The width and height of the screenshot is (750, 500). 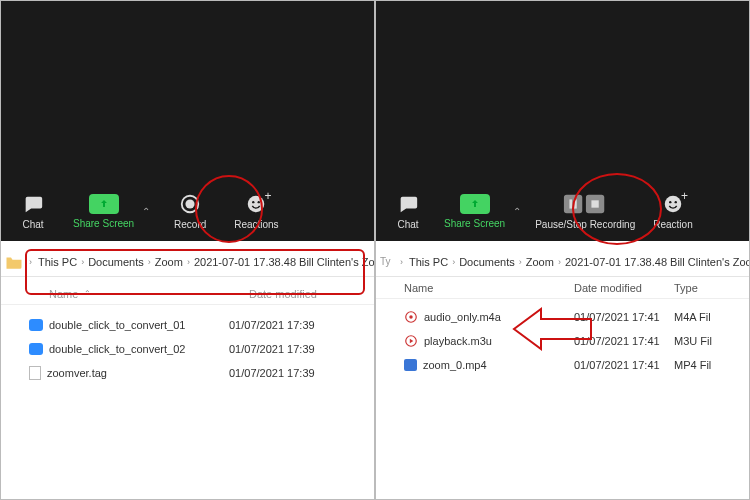 What do you see at coordinates (14, 262) in the screenshot?
I see `folder-icon` at bounding box center [14, 262].